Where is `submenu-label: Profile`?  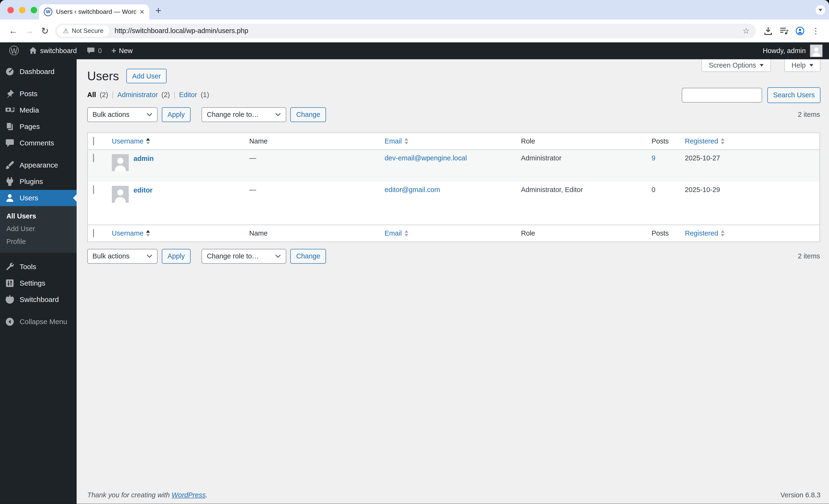
submenu-label: Profile is located at coordinates (16, 242).